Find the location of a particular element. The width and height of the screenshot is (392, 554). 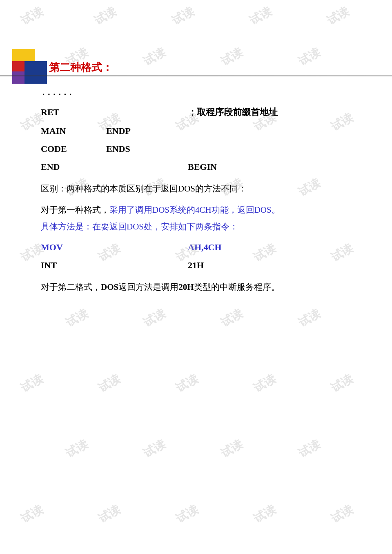

code-line-ret: RET ；取程序段前缀首地址 is located at coordinates (208, 112).